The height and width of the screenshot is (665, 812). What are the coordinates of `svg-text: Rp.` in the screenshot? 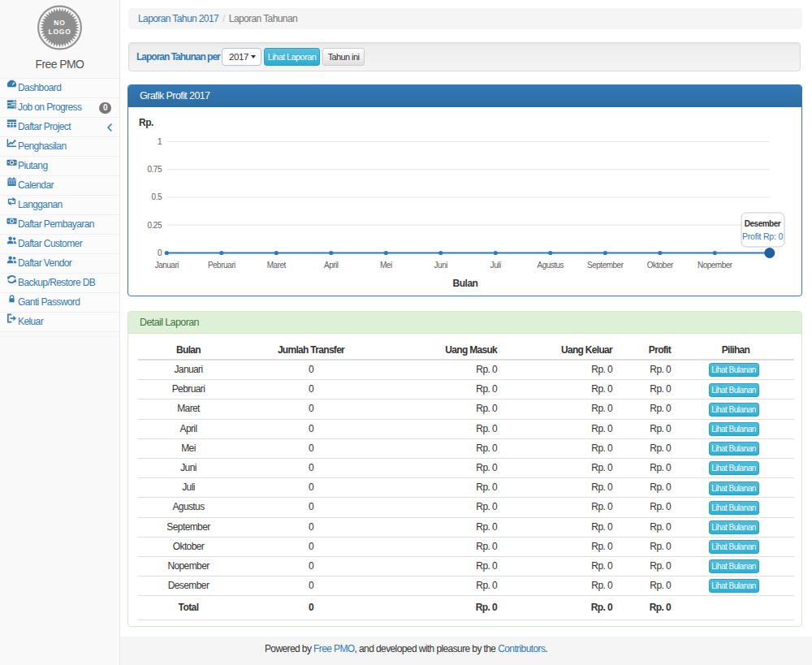 It's located at (146, 123).